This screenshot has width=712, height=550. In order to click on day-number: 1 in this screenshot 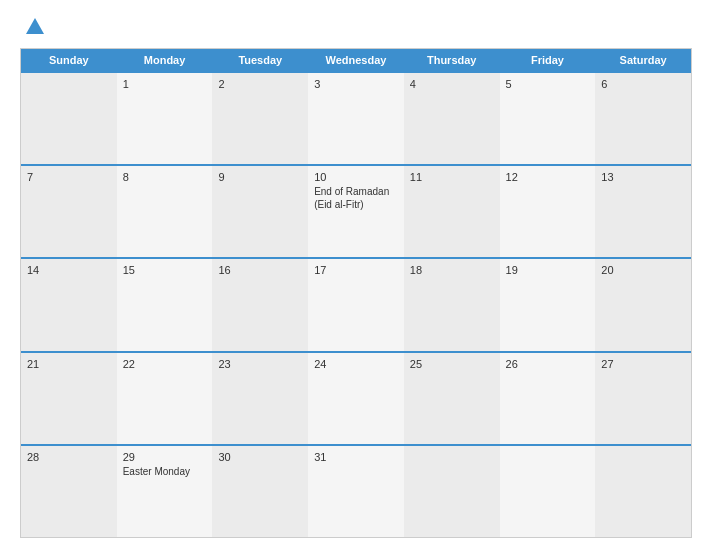, I will do `click(165, 84)`.